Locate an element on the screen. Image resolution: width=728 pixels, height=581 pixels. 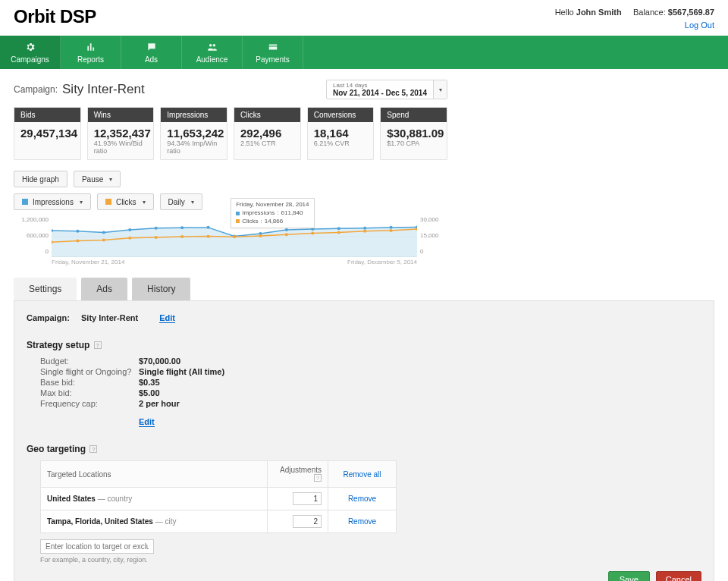
geo-row-name: United States is located at coordinates (71, 499).